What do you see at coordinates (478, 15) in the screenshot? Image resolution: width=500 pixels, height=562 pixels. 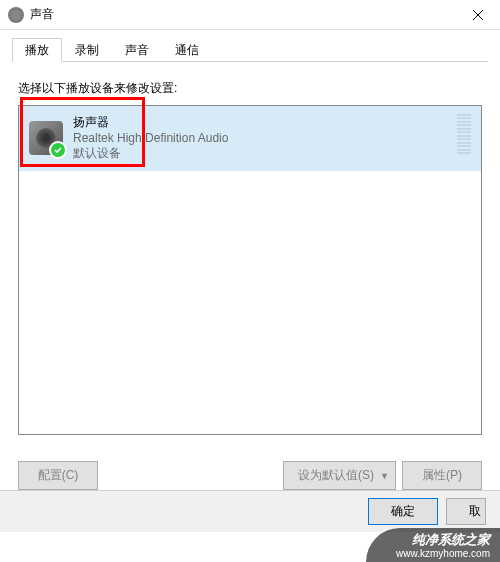 I see `close-icon` at bounding box center [478, 15].